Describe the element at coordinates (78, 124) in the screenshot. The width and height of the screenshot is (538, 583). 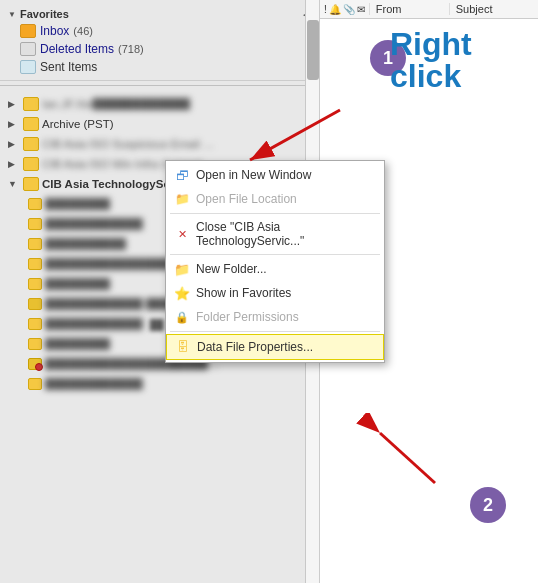
I see `tree-label-archive: Archive (PST)` at that location.